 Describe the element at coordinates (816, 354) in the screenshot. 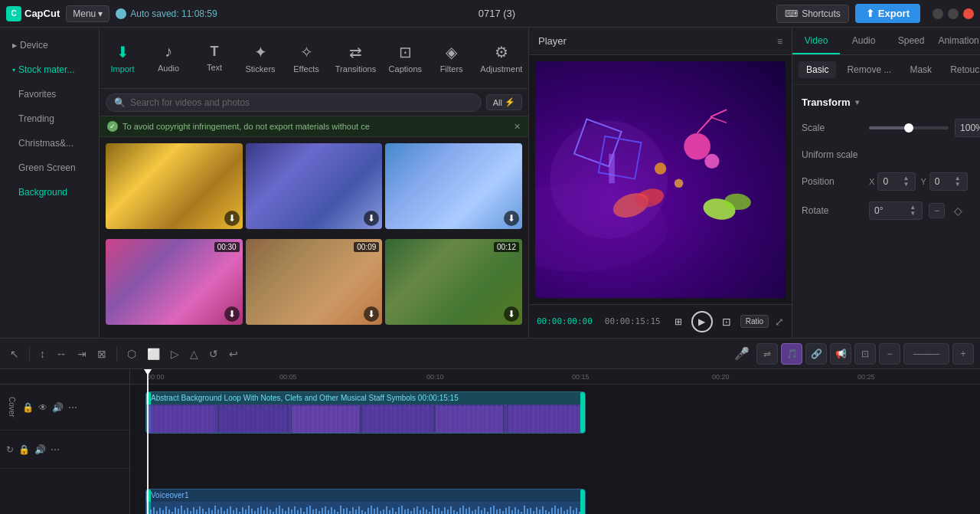

I see `link-btn: 🔗` at that location.